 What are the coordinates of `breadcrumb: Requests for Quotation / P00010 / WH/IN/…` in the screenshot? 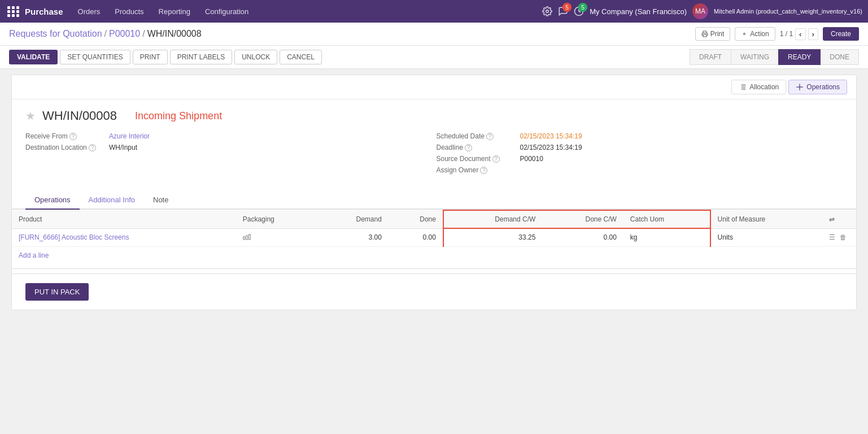 It's located at (105, 34).